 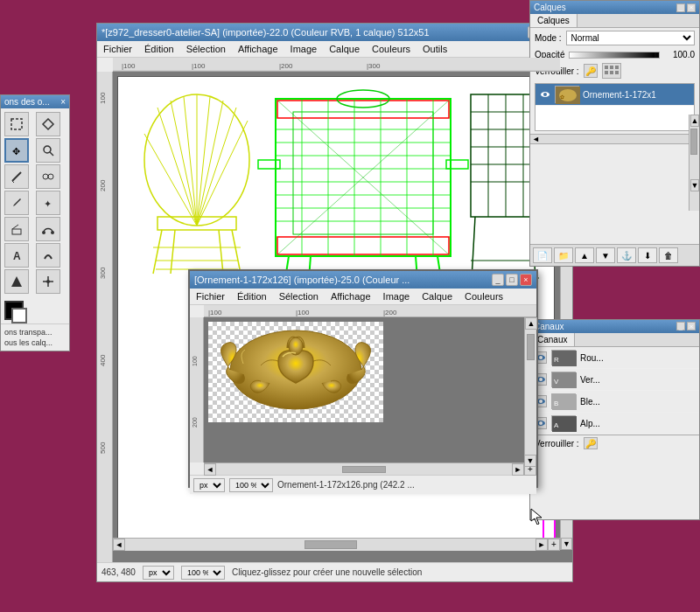 What do you see at coordinates (542, 255) in the screenshot?
I see `new-layer-btn: 📄` at bounding box center [542, 255].